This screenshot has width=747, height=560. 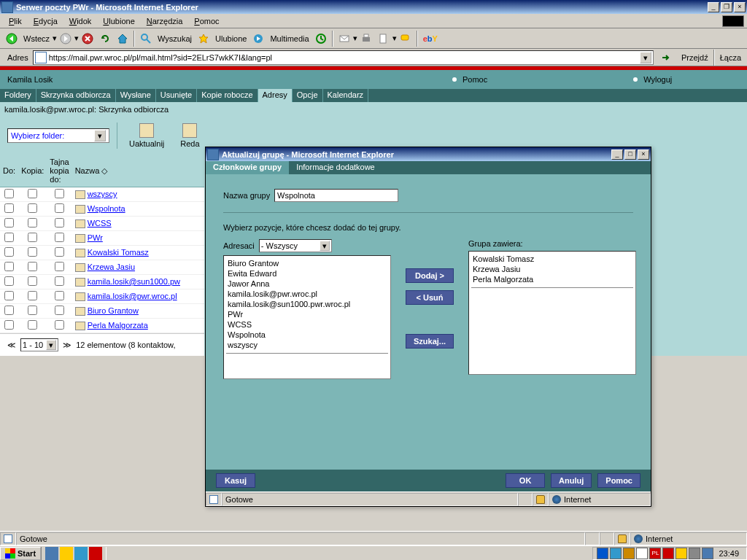 I want to click on list-item: Jawor Anna, so click(x=307, y=284).